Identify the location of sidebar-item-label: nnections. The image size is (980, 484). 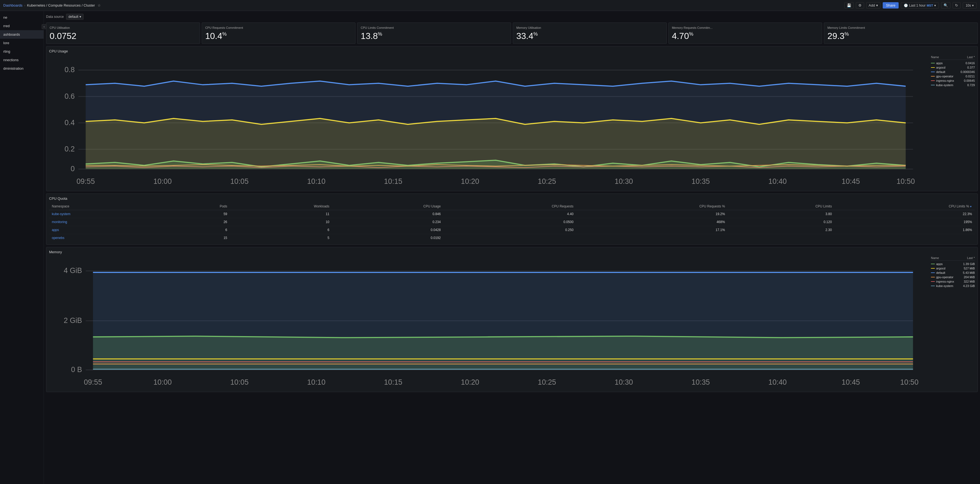
(11, 60).